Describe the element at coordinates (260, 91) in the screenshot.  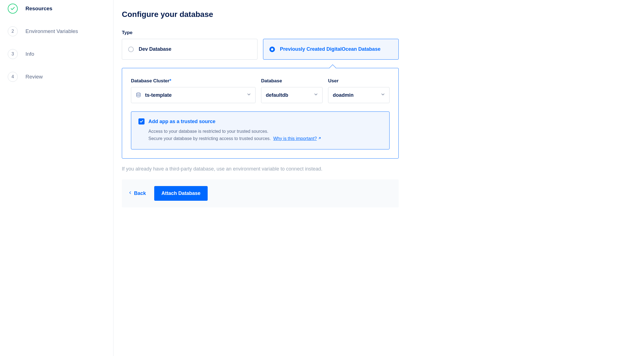
I see `select-row: Database Cluster* ts-template Database` at that location.